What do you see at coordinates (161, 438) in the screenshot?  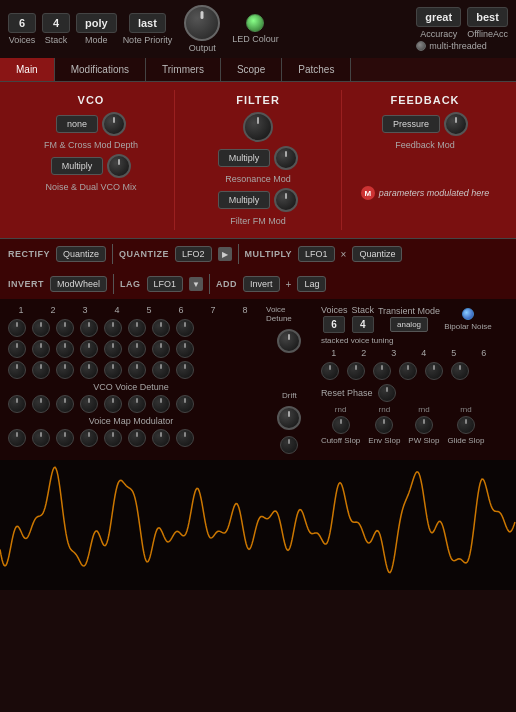 I see `voice-map2-k7` at bounding box center [161, 438].